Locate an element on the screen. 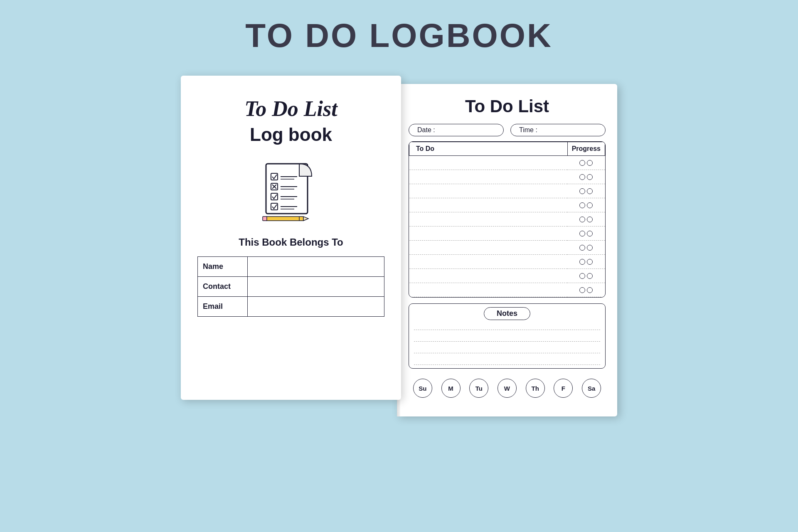 This screenshot has width=798, height=532. todo-table: To Do Progress is located at coordinates (507, 219).